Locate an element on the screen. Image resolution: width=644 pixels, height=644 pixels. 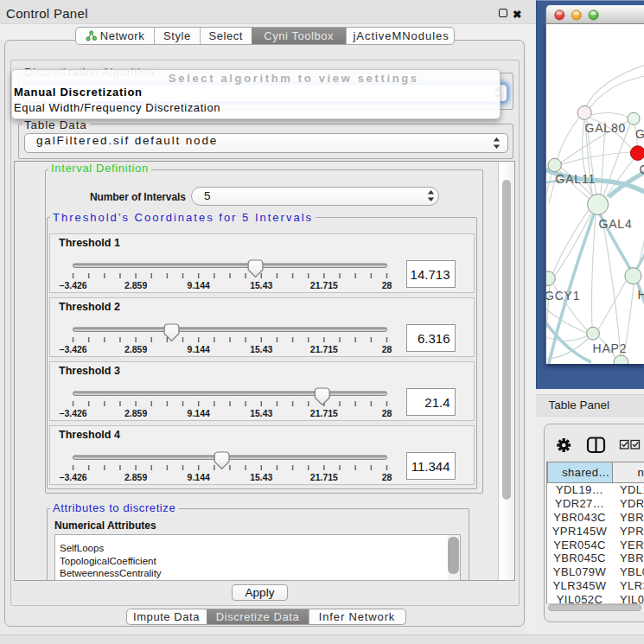
svg-text: GCY1 is located at coordinates (564, 296).